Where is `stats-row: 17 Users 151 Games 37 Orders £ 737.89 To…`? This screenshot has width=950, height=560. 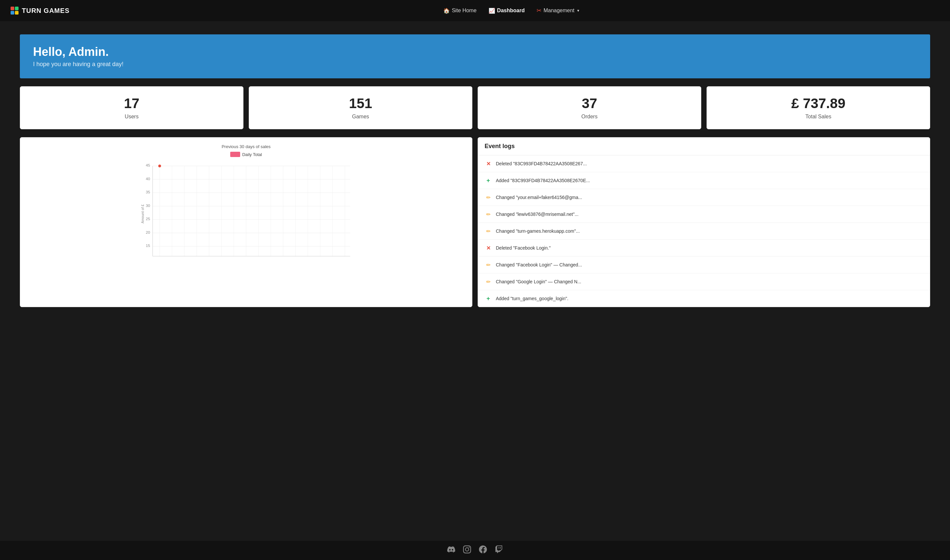
stats-row: 17 Users 151 Games 37 Orders £ 737.89 To… is located at coordinates (475, 108).